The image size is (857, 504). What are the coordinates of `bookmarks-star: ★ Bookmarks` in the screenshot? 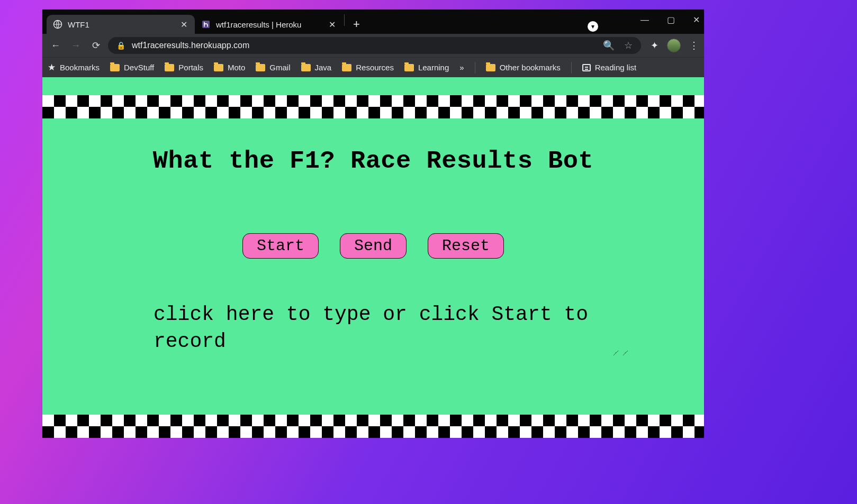 It's located at (74, 68).